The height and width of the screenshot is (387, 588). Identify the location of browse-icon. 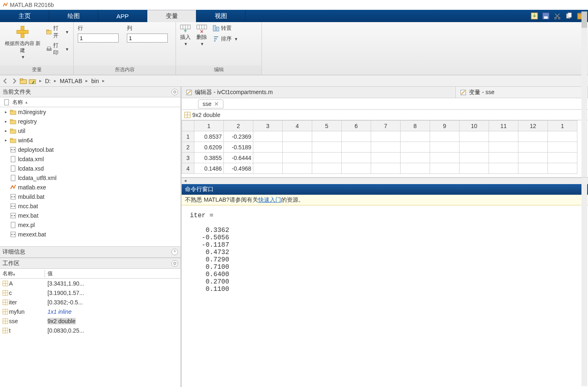
(32, 81).